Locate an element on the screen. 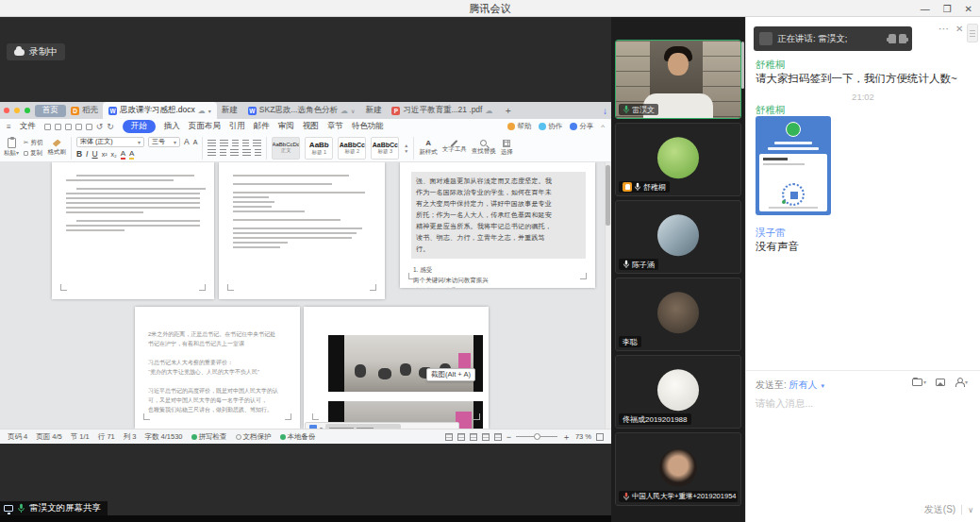 The height and width of the screenshot is (522, 980). hamburger-icon: ≡ is located at coordinates (9, 126).